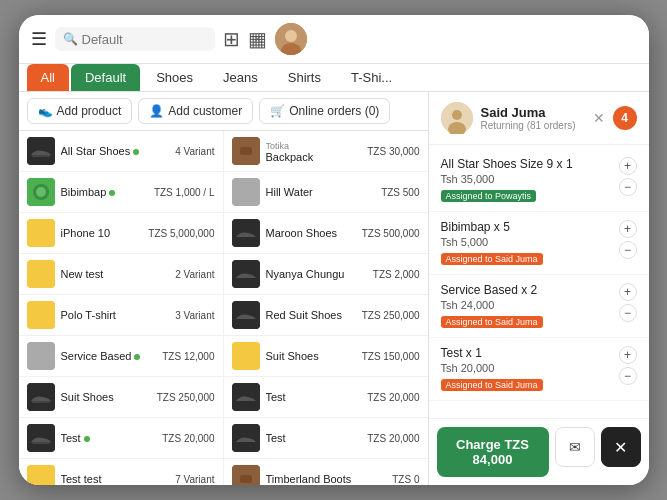  I want to click on product-price: TZS 12,000, so click(188, 356).